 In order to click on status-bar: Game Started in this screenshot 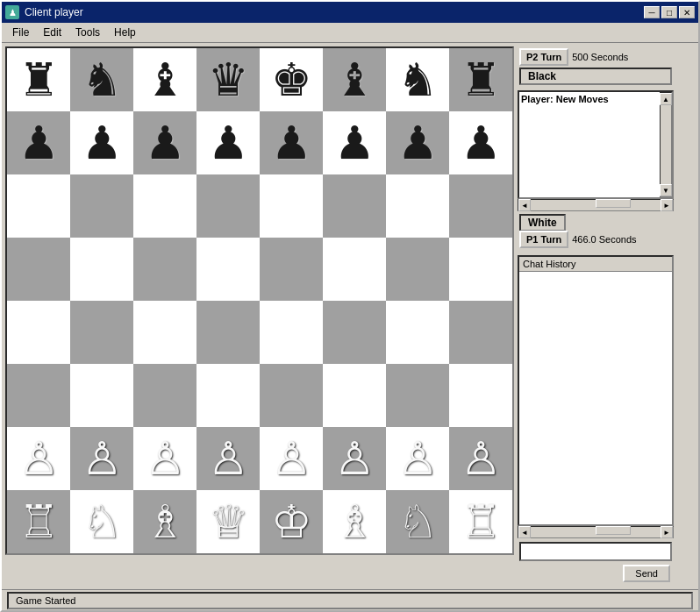, I will do `click(350, 600)`.